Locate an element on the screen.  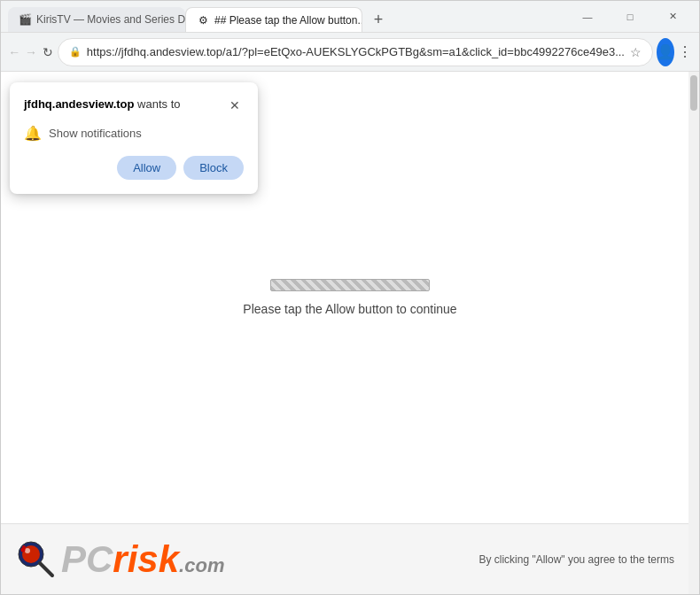
popup-permission-row: 🔔 Show notifications is located at coordinates (134, 133).